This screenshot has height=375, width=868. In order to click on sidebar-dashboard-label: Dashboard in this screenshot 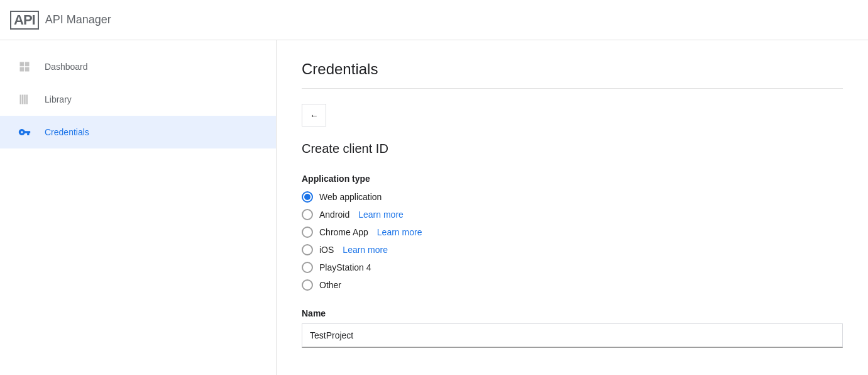, I will do `click(67, 67)`.